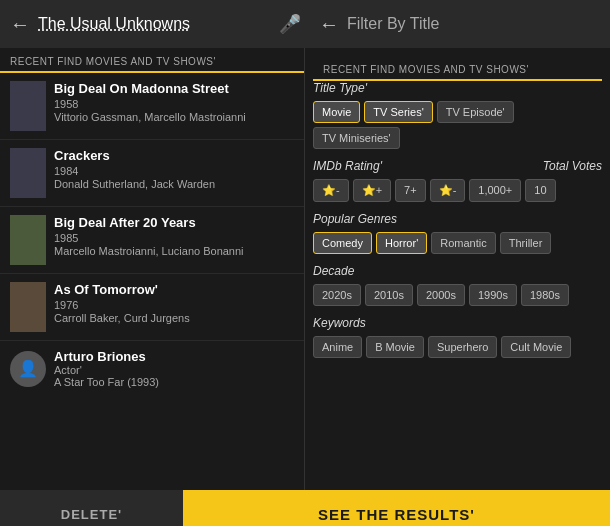 The image size is (610, 526). I want to click on movie-item: Big Deal After 20 Years 1985 Marcello Ma…, so click(152, 240).